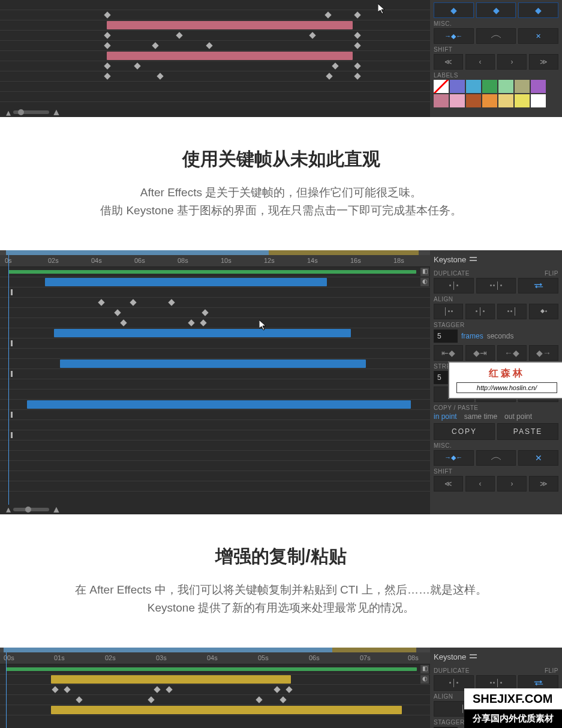  I want to click on paste-button: PASTE, so click(528, 432).